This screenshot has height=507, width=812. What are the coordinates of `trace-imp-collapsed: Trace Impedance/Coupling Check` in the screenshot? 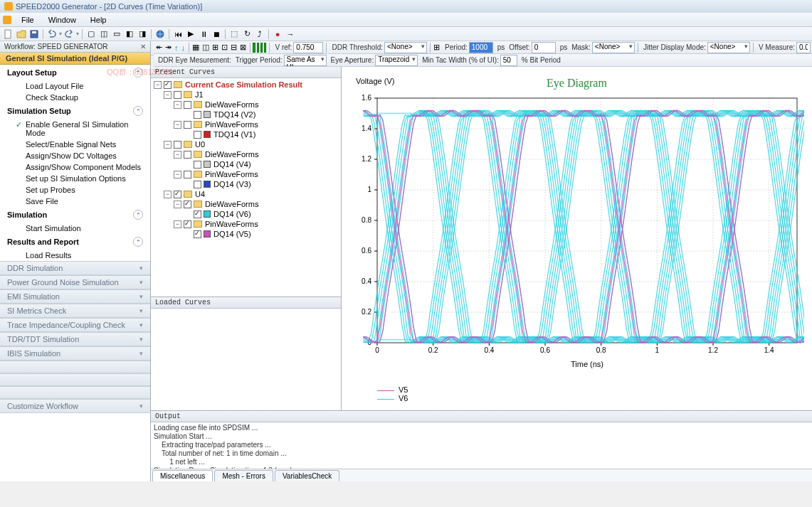 It's located at (75, 325).